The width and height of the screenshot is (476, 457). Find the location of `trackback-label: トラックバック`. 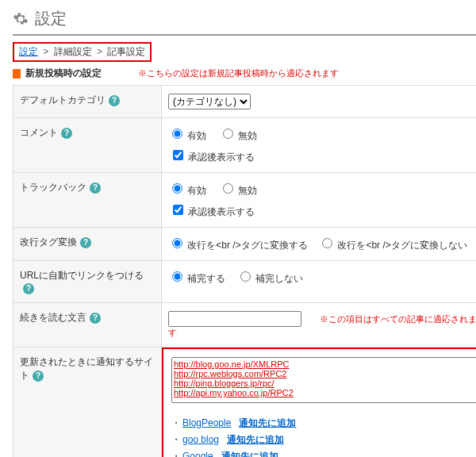

trackback-label: トラックバック is located at coordinates (53, 187).